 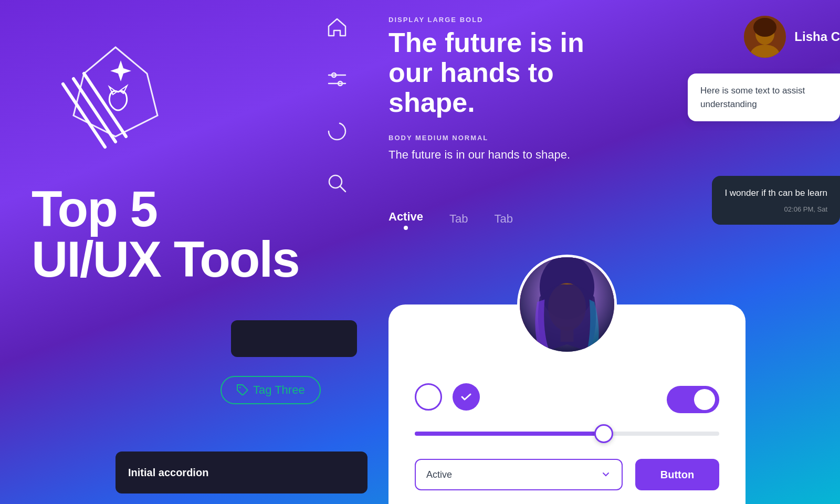 I want to click on dark-rectangle, so click(x=294, y=339).